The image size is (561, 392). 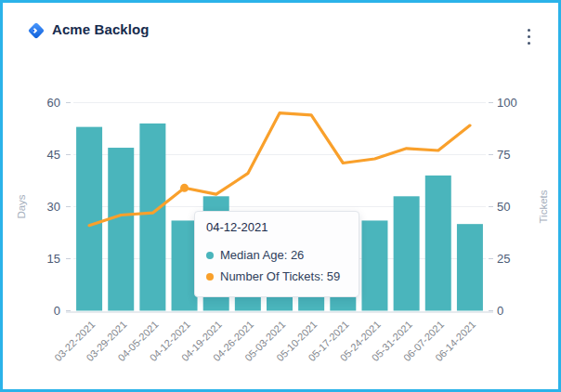 What do you see at coordinates (507, 102) in the screenshot?
I see `right-axis-tick-label: 100` at bounding box center [507, 102].